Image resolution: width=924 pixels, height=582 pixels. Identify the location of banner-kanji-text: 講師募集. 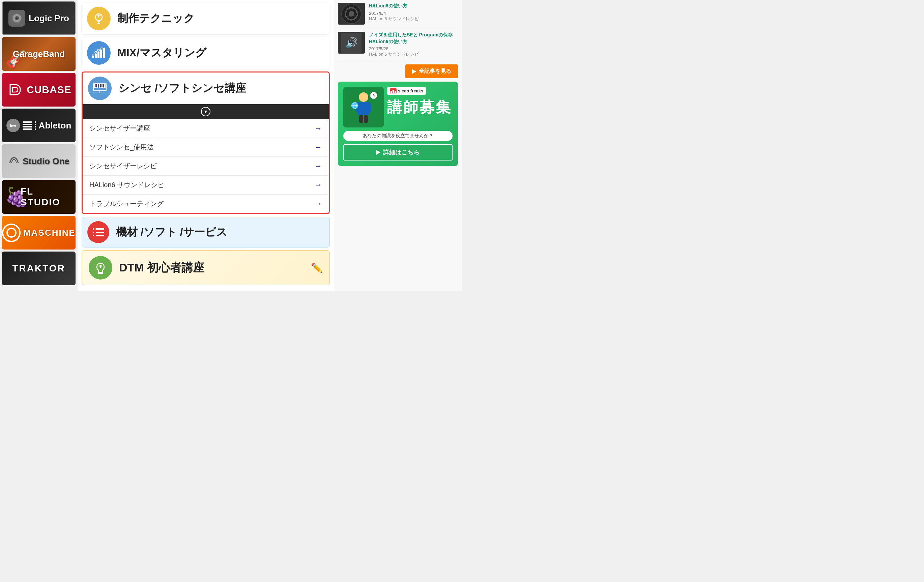
(420, 107).